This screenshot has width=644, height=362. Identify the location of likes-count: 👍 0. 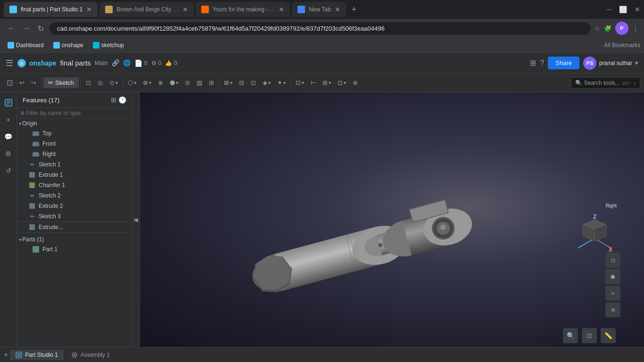
(171, 63).